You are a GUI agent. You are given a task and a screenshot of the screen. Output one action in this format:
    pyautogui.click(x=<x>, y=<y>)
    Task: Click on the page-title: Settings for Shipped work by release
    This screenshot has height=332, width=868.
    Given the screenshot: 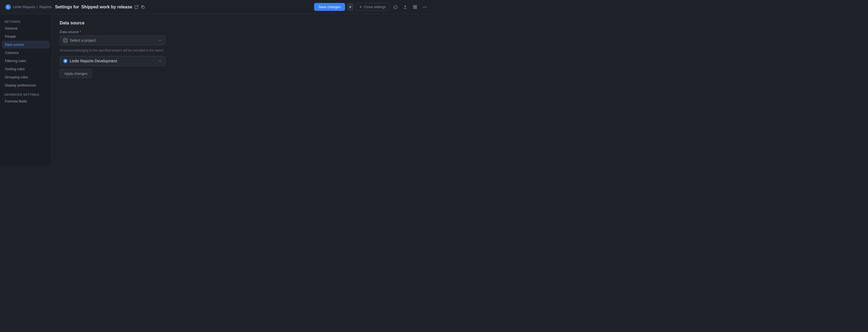 What is the action you would take?
    pyautogui.click(x=100, y=7)
    